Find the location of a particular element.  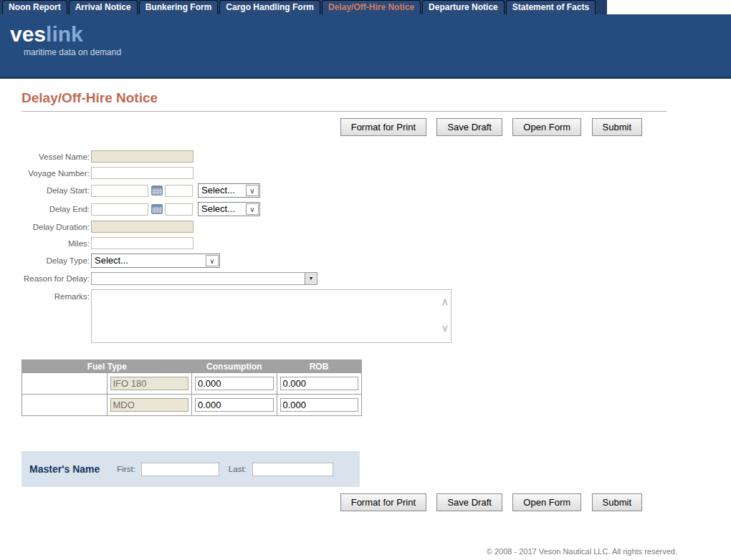

remarks-label: Remarks: is located at coordinates (56, 295).